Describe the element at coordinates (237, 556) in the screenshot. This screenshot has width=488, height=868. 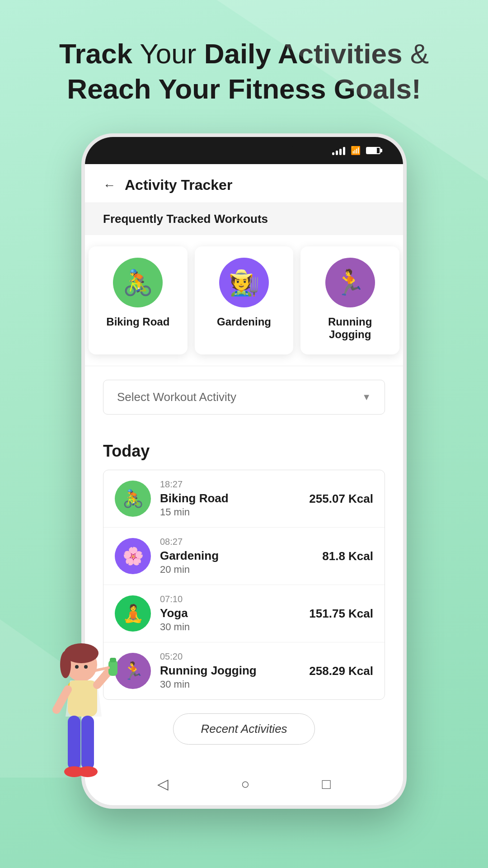
I see `gardening-activity-name: Gardening` at that location.